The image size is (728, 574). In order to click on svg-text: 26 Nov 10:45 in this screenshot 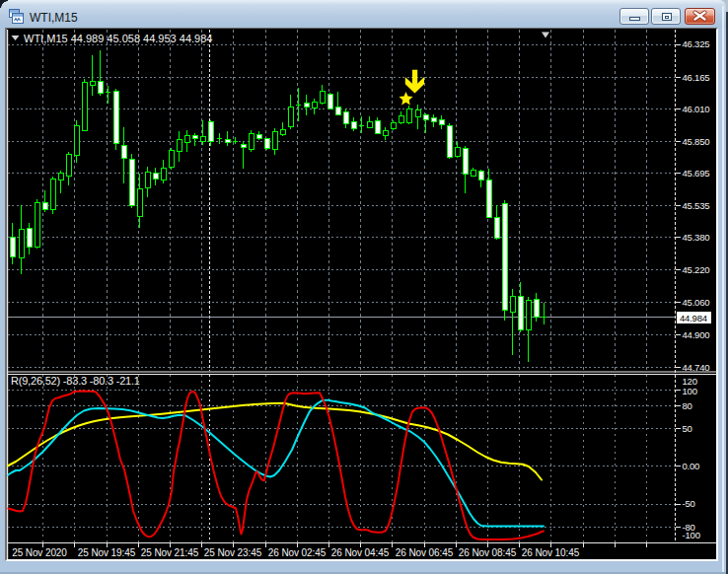, I will do `click(550, 552)`.